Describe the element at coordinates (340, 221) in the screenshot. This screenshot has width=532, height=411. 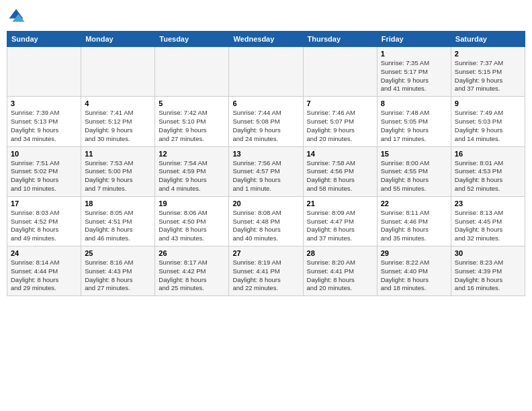
I see `calendar-cell: 21Sunrise: 8:09 AM Sunset: 4:47 PM Dayli…` at that location.